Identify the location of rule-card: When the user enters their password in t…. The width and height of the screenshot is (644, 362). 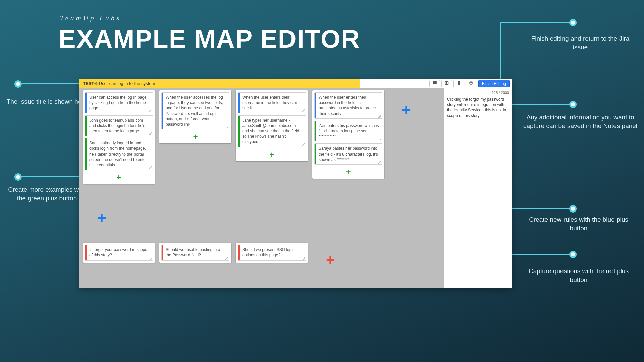
(348, 105).